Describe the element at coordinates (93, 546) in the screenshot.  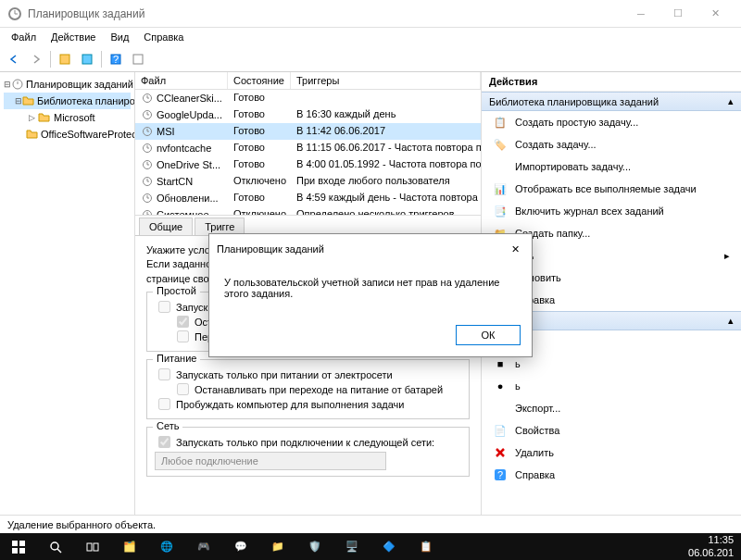
I see `taskview-button` at that location.